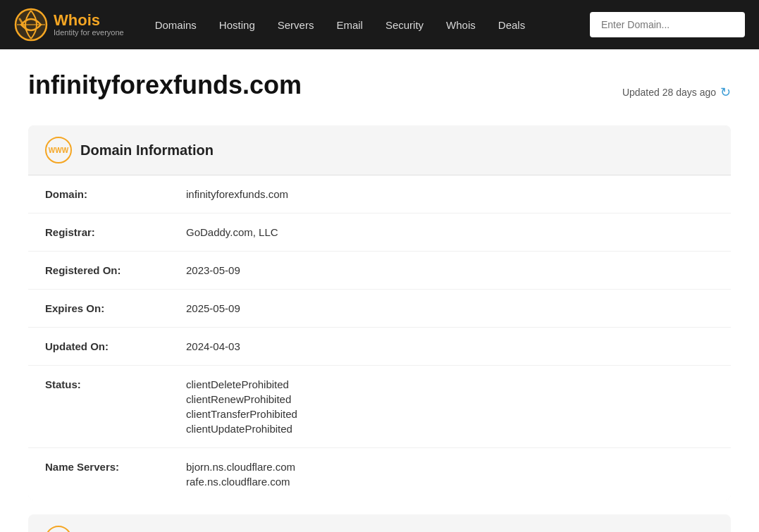 This screenshot has width=759, height=532. I want to click on page-title-row: infinityforexfunds.com Updated 28 days a…, so click(379, 92).